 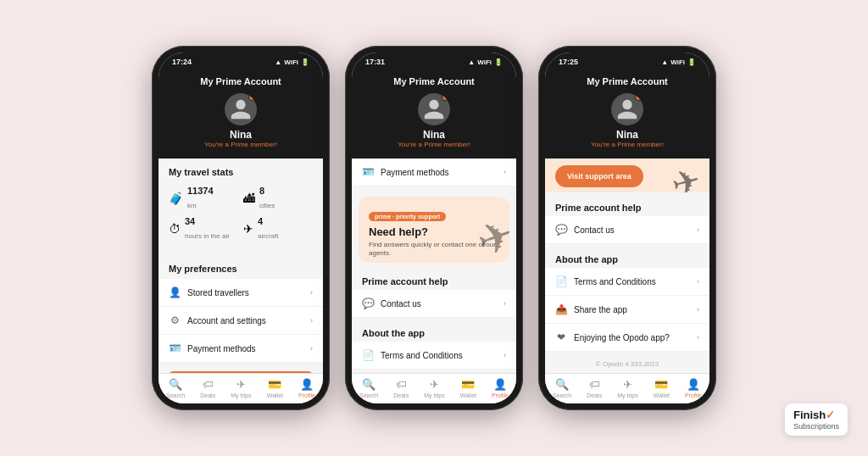 What do you see at coordinates (268, 221) in the screenshot?
I see `stat-aircraft-value: 4` at bounding box center [268, 221].